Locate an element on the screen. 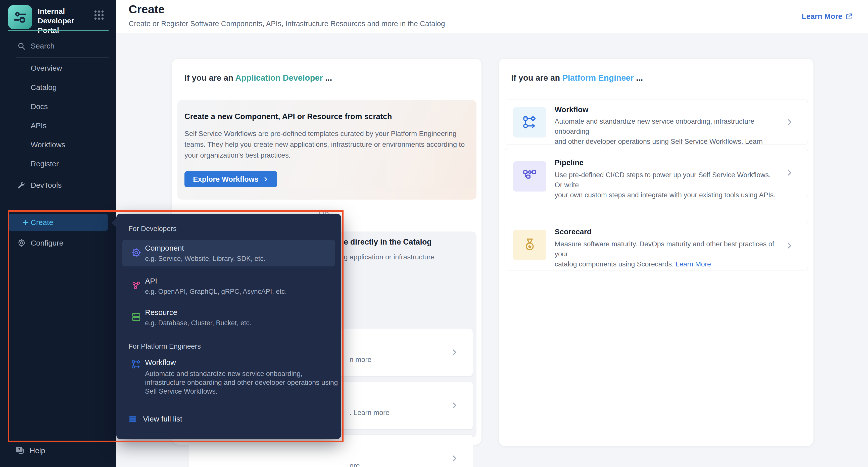  sidebar-item-catalog: Catalog is located at coordinates (44, 88).